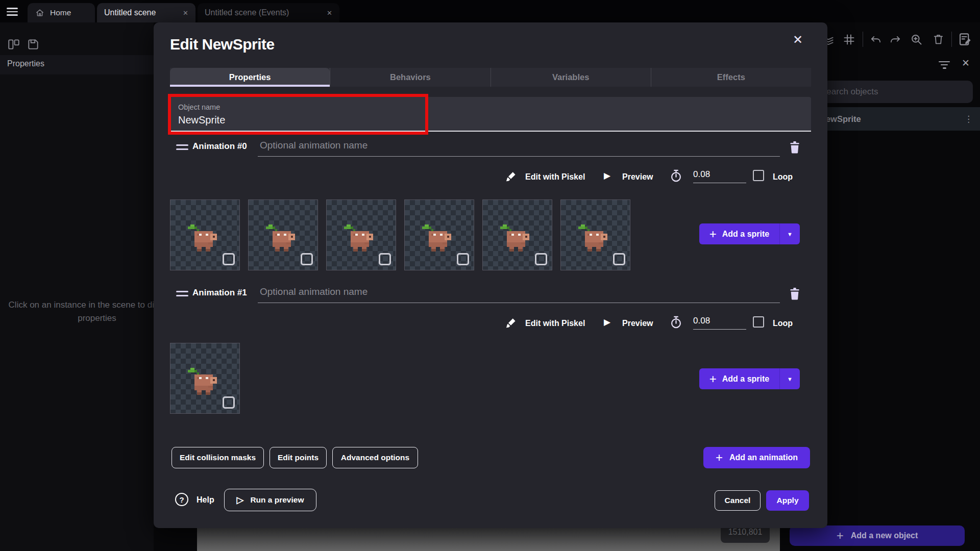 Image resolution: width=980 pixels, height=551 pixels. Describe the element at coordinates (895, 40) in the screenshot. I see `redo-icon` at that location.